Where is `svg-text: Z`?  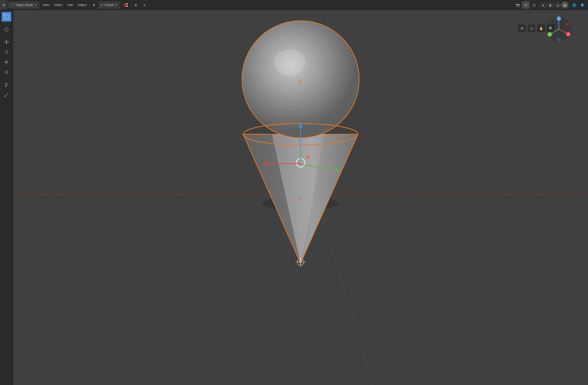
svg-text: Z is located at coordinates (559, 19).